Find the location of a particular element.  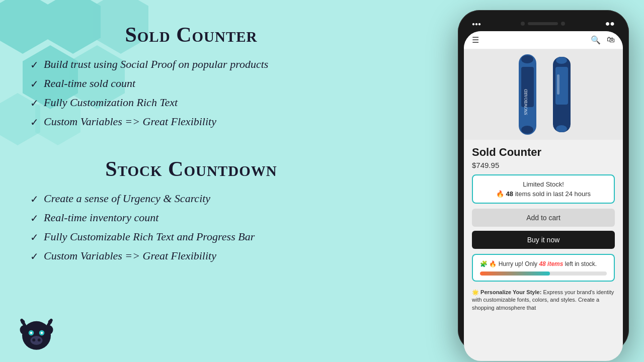

buy-now-button: Buy it now is located at coordinates (543, 240).